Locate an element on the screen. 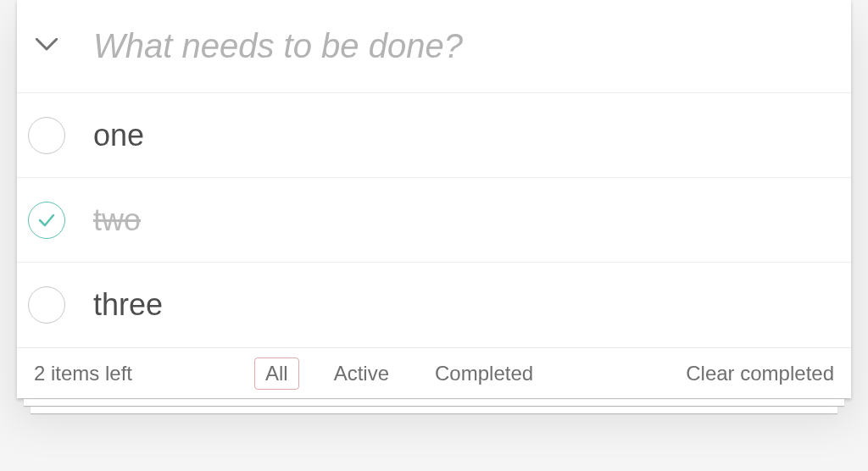 Image resolution: width=868 pixels, height=471 pixels. filter-all: All is located at coordinates (276, 374).